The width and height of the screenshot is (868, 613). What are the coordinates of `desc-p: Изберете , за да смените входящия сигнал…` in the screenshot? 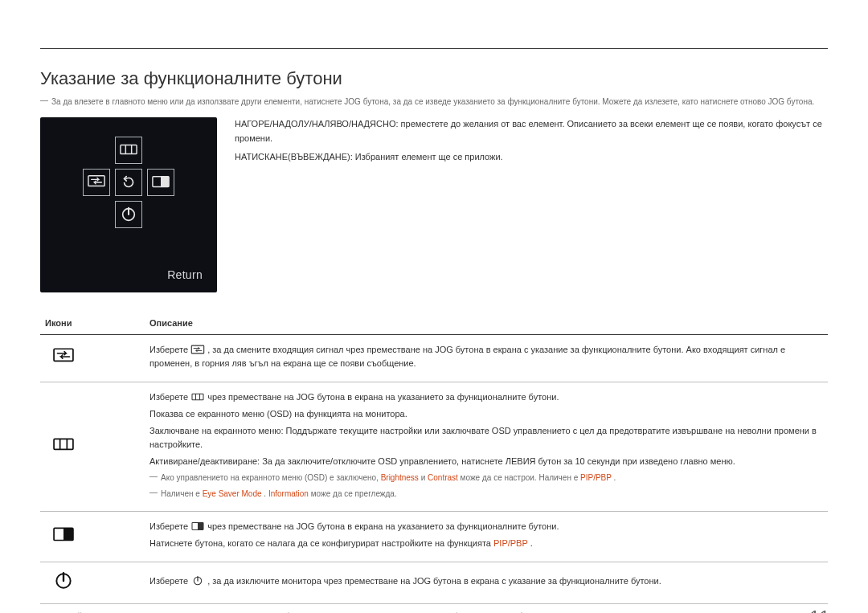 It's located at (486, 357).